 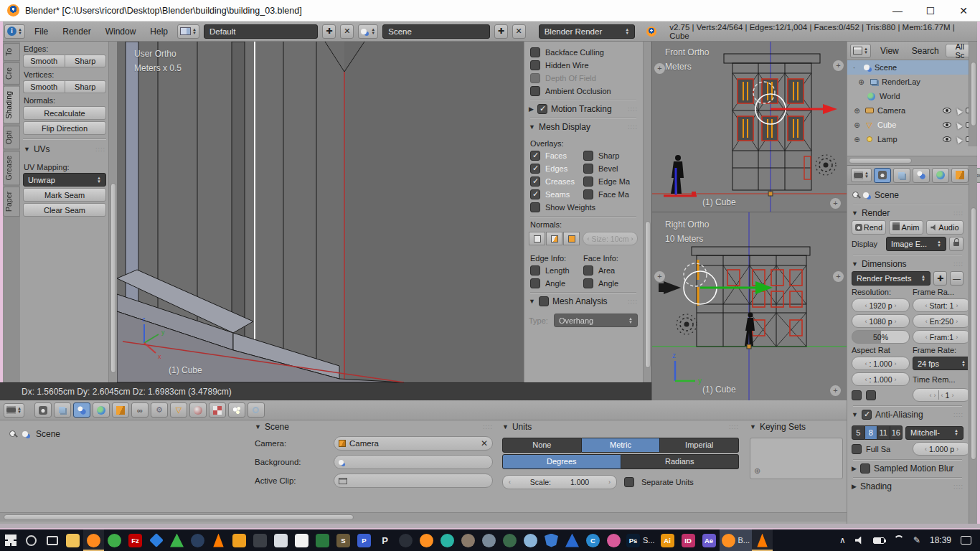 I want to click on uvs-panel-header: ▼ UVs ::::, so click(x=65, y=149).